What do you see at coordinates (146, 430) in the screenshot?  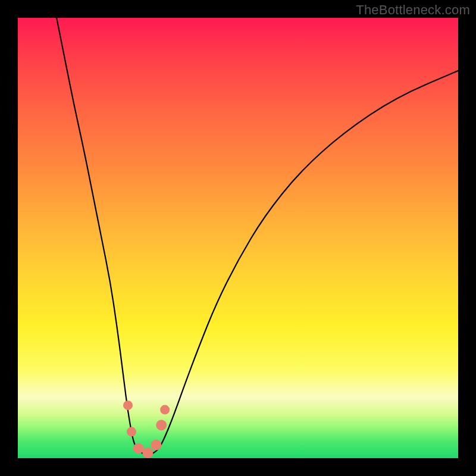 I see `trough-markers` at bounding box center [146, 430].